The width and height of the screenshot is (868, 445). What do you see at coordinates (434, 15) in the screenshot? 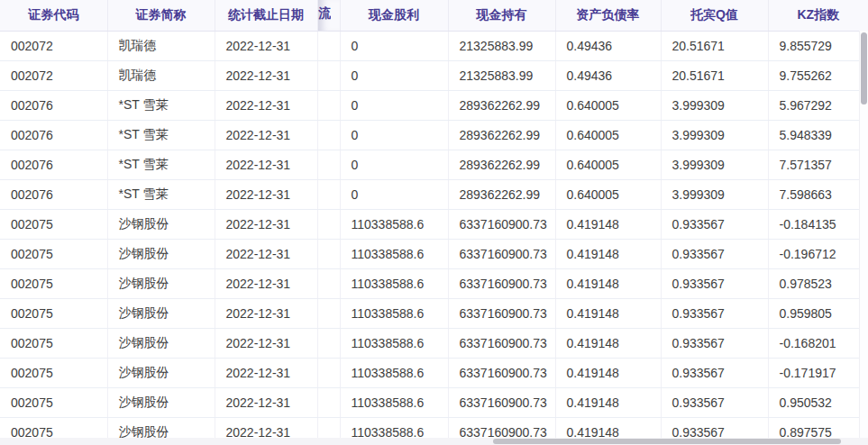
I see `table-header: 证券代码证券简称统计截止日期流现金股利现金持有资产负债率托宾Q值KZ指数` at bounding box center [434, 15].